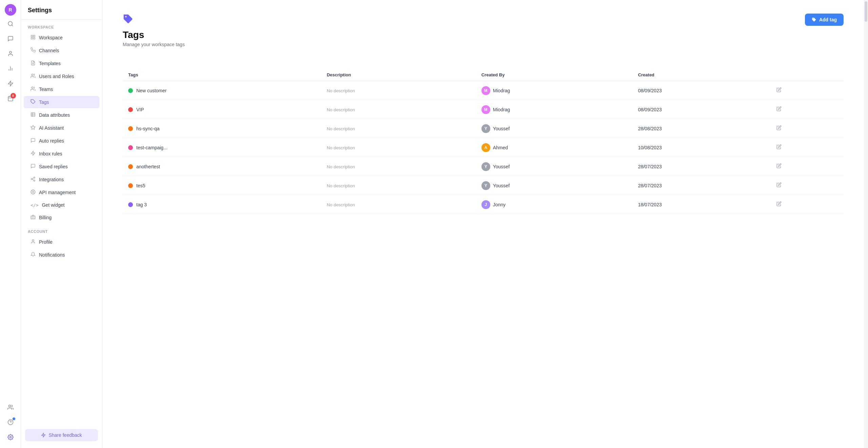  What do you see at coordinates (866, 12) in the screenshot?
I see `scrollbar-thumb` at bounding box center [866, 12].